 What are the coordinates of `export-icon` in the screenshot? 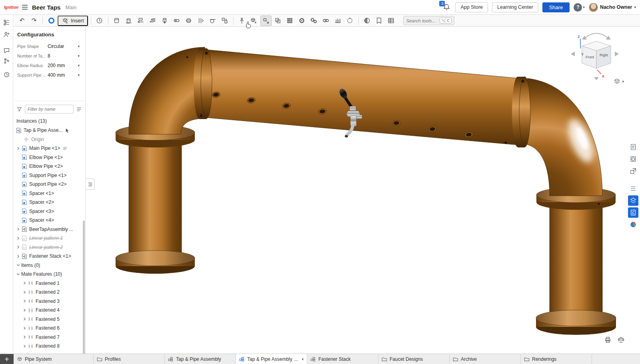 It's located at (633, 171).